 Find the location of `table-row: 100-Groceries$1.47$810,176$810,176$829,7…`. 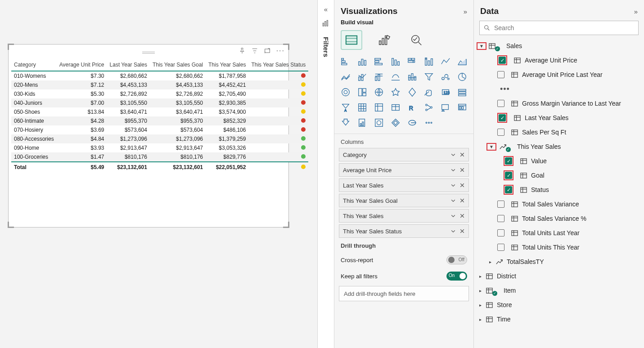

table-row: 100-Groceries$1.47$810,176$810,176$829,7… is located at coordinates (160, 157).